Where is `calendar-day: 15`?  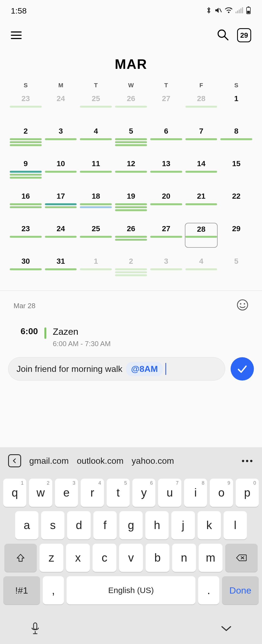 calendar-day: 15 is located at coordinates (236, 174).